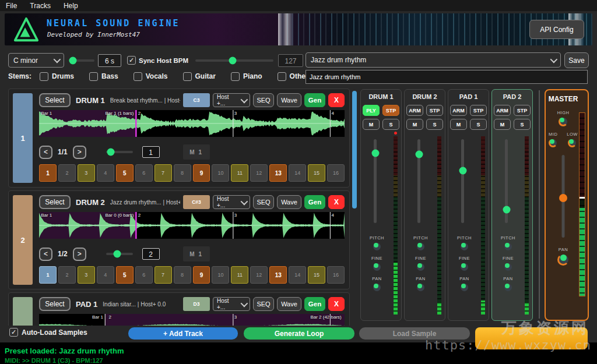 The image size is (597, 364). What do you see at coordinates (132, 61) in the screenshot?
I see `sync-host-bpm-checkbox` at bounding box center [132, 61].